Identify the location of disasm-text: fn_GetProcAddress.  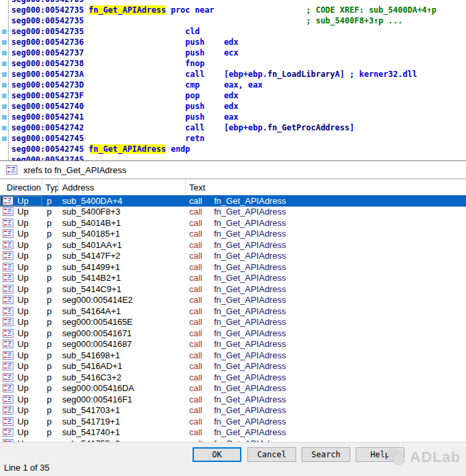
(309, 128).